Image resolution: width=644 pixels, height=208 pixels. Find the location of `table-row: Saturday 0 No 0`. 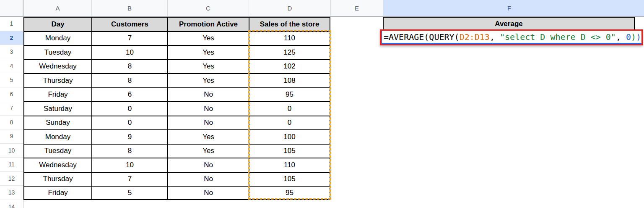

table-row: Saturday 0 No 0 is located at coordinates (177, 108).